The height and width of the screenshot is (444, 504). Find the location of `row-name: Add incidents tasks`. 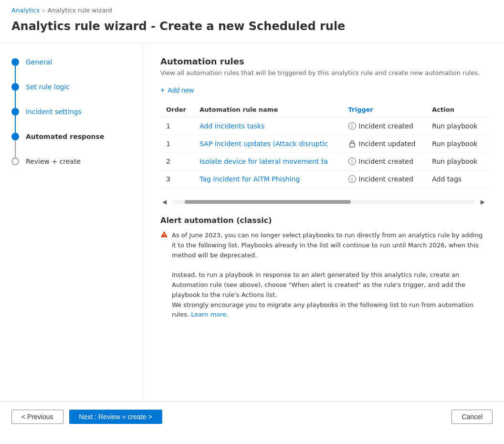

row-name: Add incidents tasks is located at coordinates (268, 126).